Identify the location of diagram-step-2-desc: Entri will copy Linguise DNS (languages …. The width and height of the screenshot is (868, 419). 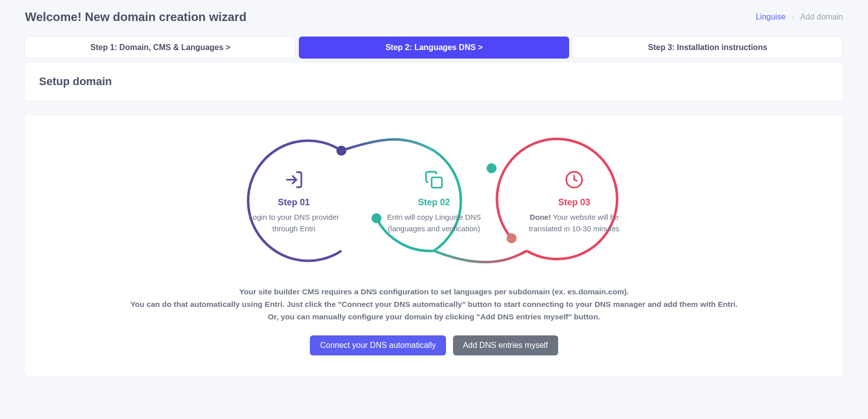
(434, 223).